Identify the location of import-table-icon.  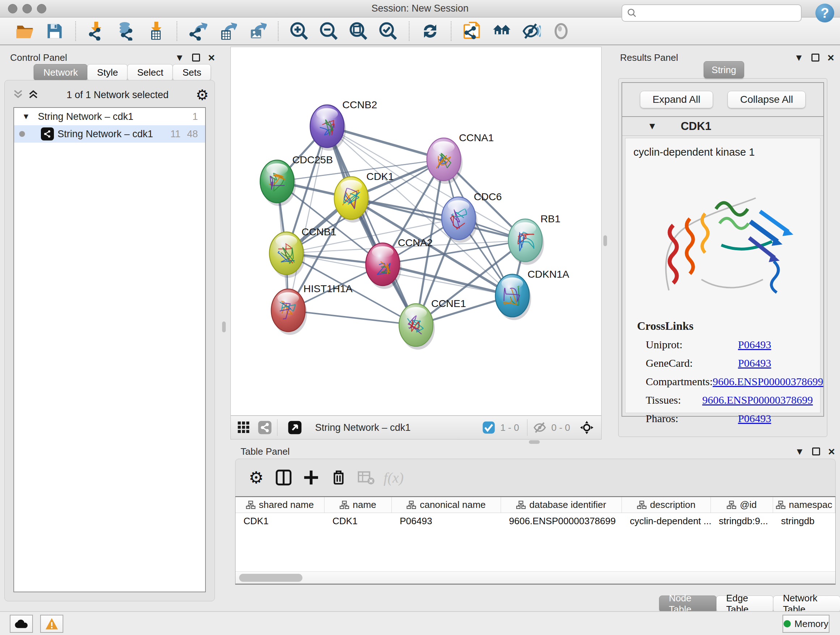
(156, 31).